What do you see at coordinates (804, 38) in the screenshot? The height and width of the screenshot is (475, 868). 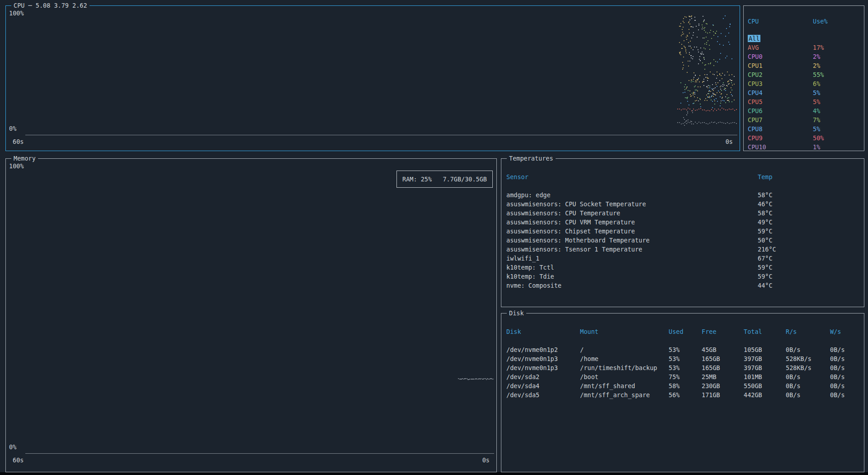 I see `cpu-legend-row: All` at bounding box center [804, 38].